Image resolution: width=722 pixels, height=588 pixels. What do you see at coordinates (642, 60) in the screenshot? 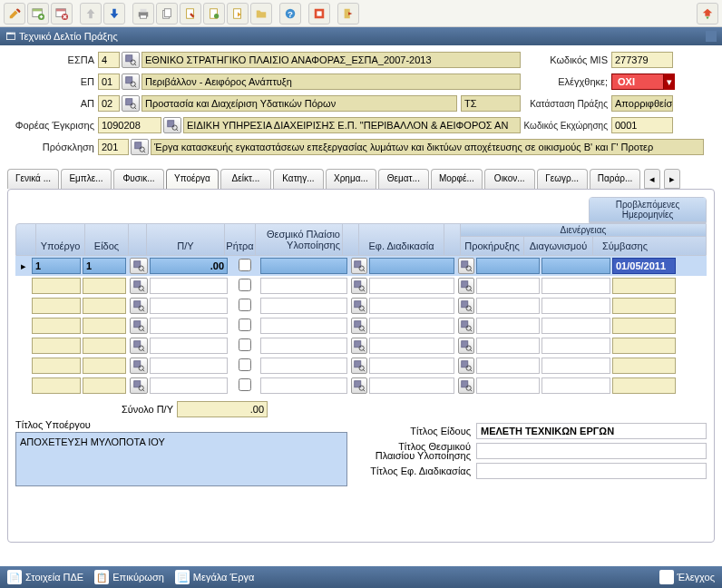
I see `mis-input` at bounding box center [642, 60].